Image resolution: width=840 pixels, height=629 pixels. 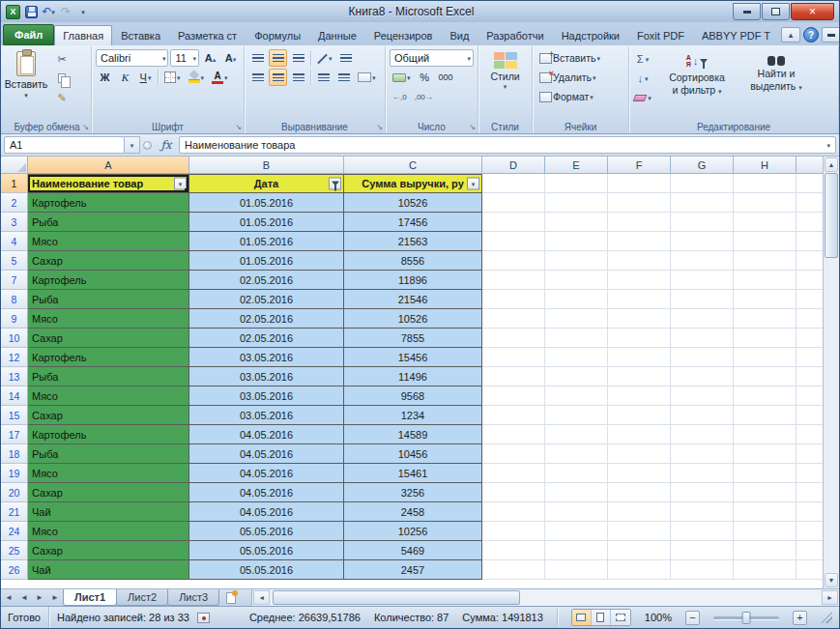 I want to click on cell-C1: Сумма выручки, ру ▾, so click(x=414, y=184).